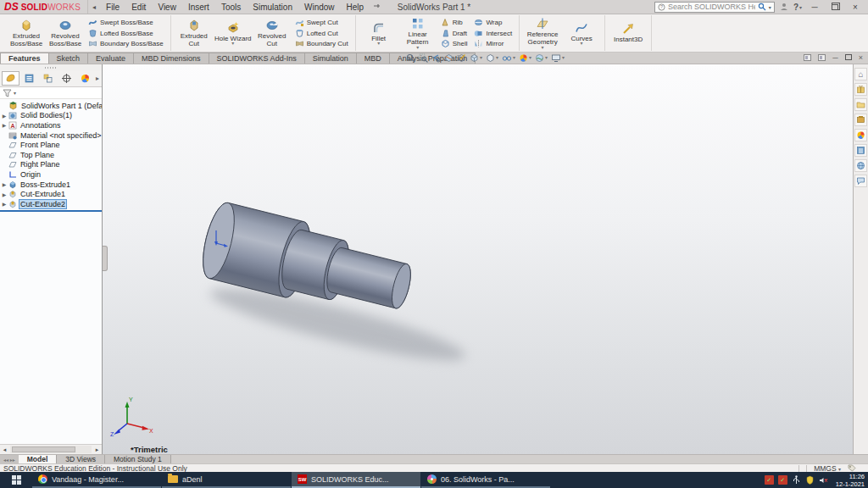 This screenshot has width=868, height=488. Describe the element at coordinates (798, 7) in the screenshot. I see `help-menu-button: ?▾` at that location.